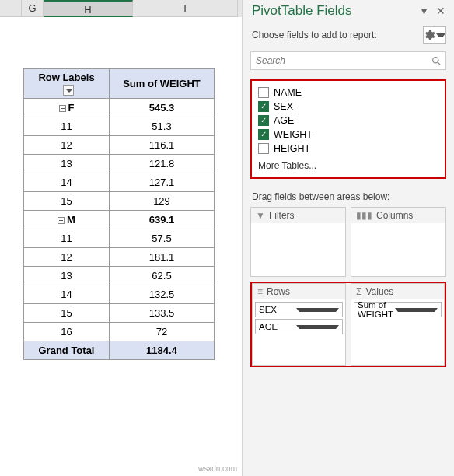  I want to click on filters-label: Filters, so click(281, 215).